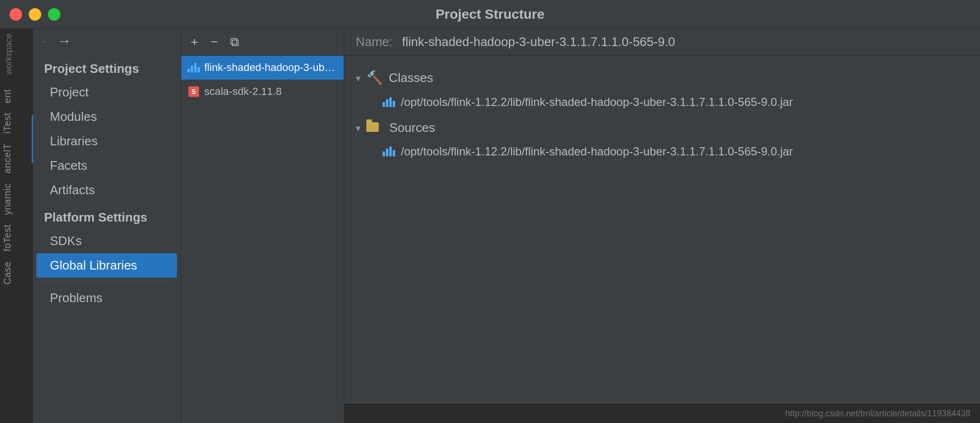 The height and width of the screenshot is (423, 980). Describe the element at coordinates (106, 241) in the screenshot. I see `sidebar-item-sdks: SDKs` at that location.